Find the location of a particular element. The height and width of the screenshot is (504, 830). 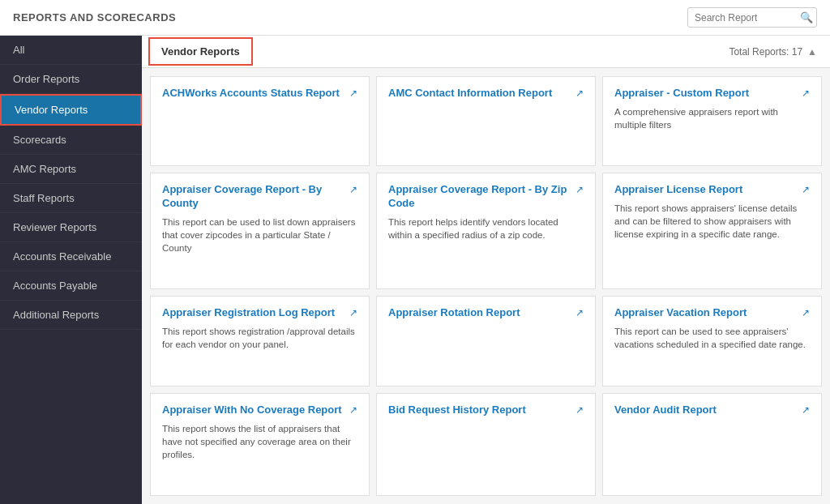

report-card: Appraiser License Report↗This report sho… is located at coordinates (712, 231).